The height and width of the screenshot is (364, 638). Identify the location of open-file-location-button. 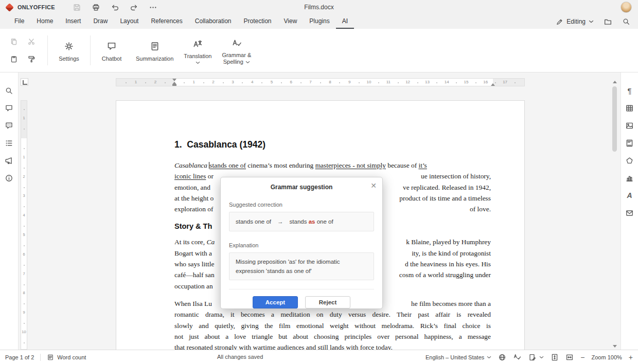
(608, 22).